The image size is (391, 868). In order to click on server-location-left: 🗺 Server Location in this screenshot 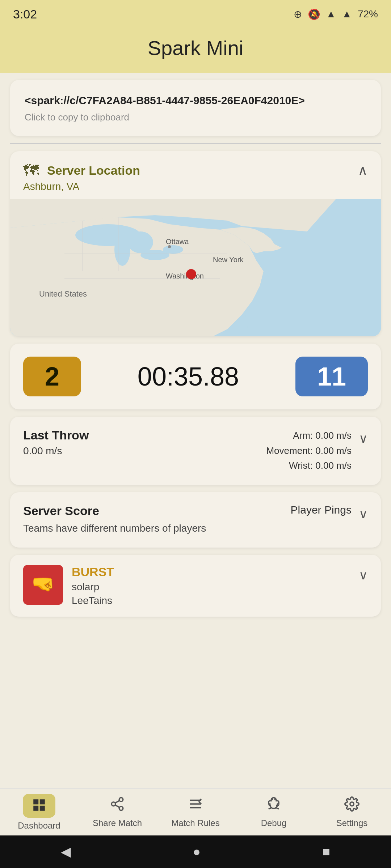, I will do `click(82, 170)`.